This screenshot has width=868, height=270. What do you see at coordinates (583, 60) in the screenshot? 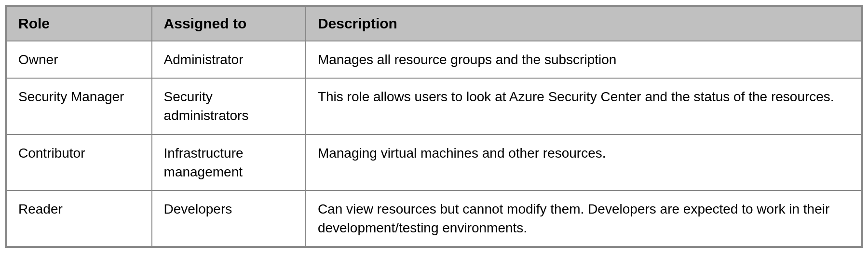
I see `cell-description: Manages all resource groups and the subs…` at bounding box center [583, 60].